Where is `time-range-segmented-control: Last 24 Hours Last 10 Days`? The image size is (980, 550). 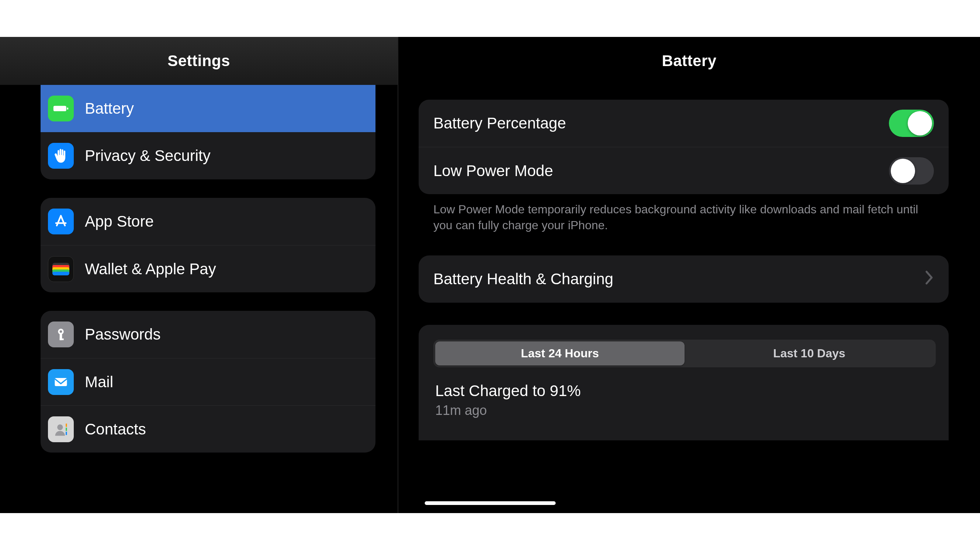 time-range-segmented-control: Last 24 Hours Last 10 Days is located at coordinates (685, 353).